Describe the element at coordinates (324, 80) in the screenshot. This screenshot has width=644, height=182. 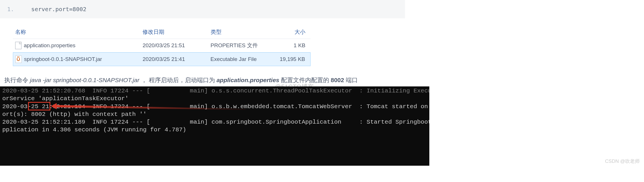
I see `description-text: 执行命令 java -jar springboot-0.0.1-SNAPSHOT…` at that location.